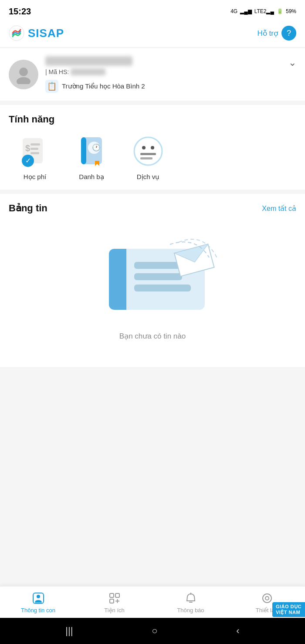 This screenshot has width=305, height=644. I want to click on profile-code: | Mã HS:, so click(171, 72).